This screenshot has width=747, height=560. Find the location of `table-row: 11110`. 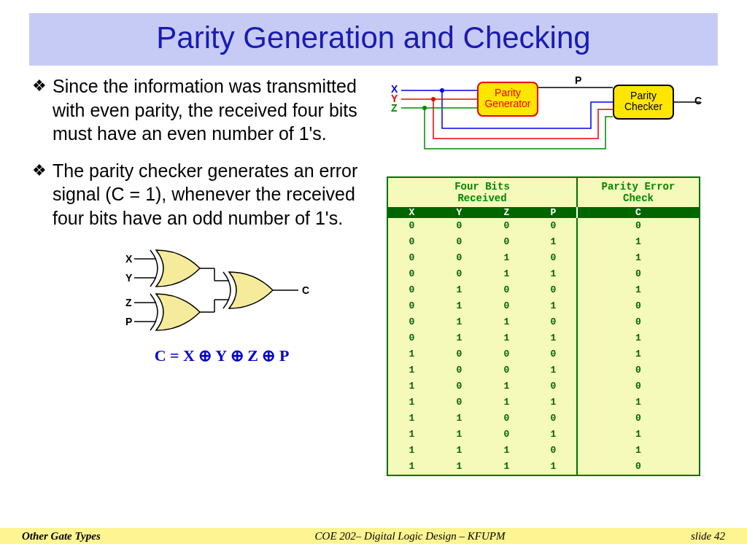

table-row: 11110 is located at coordinates (543, 467).